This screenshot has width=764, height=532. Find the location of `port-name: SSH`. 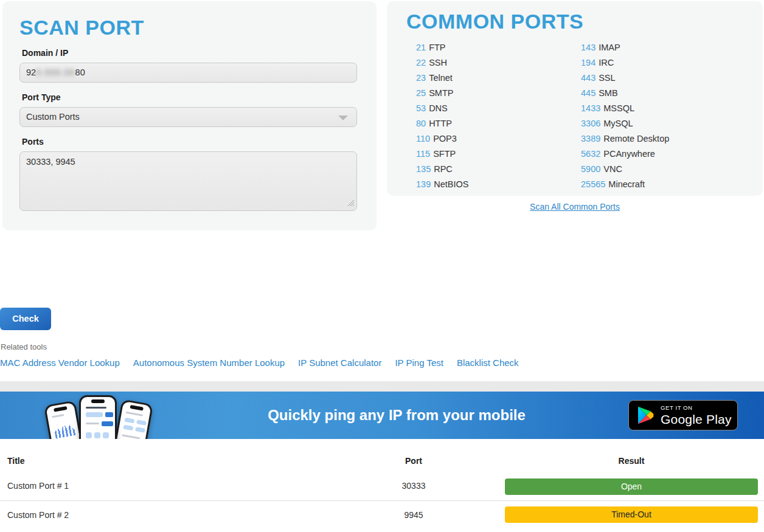

port-name: SSH is located at coordinates (438, 63).